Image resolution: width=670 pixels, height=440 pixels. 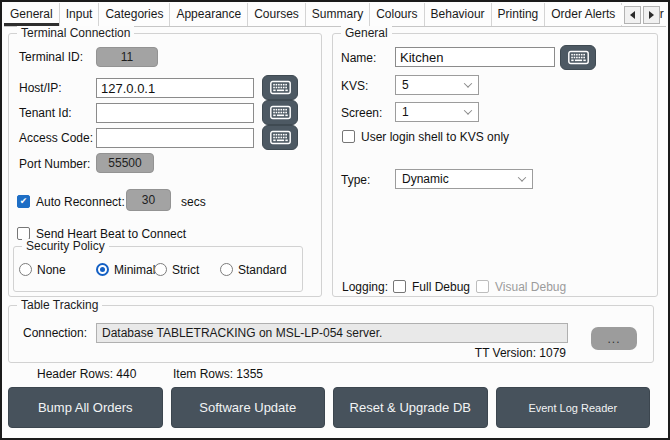 I want to click on software-update-button: Software Update, so click(x=248, y=408).